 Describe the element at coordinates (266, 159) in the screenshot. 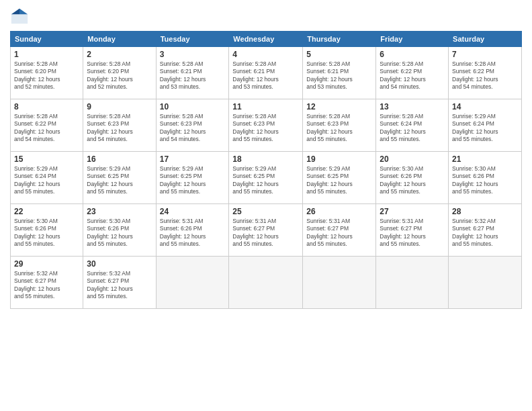

I see `day-number: 18` at that location.